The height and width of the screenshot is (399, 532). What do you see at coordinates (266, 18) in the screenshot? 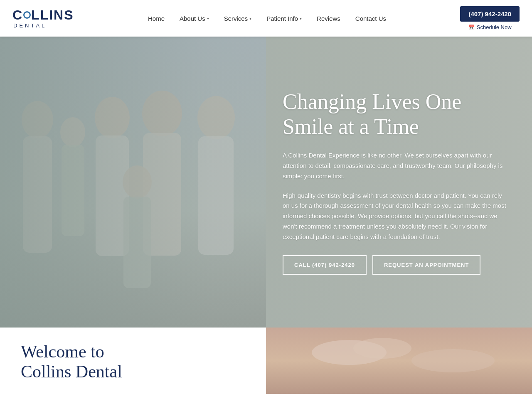
I see `site-header: CLLINS DENTAL Home About Us ▾ Services ▾…` at bounding box center [266, 18].